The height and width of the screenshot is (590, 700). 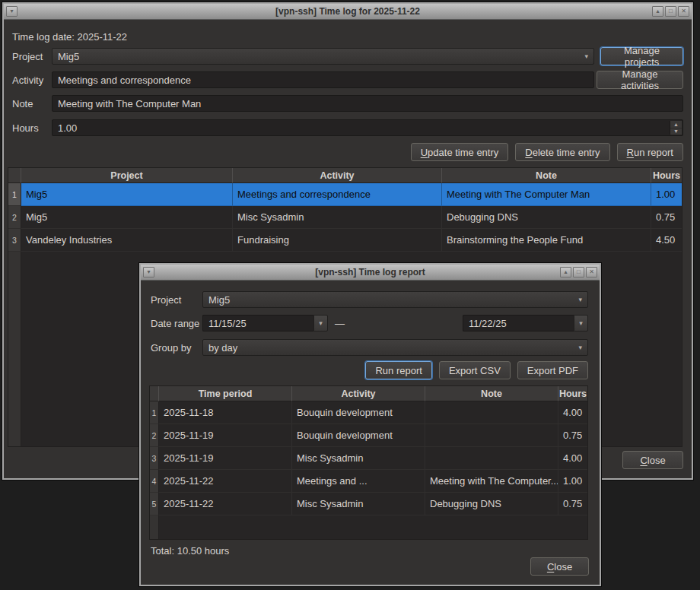 What do you see at coordinates (359, 481) in the screenshot?
I see `cell-activity: Meetings and ...` at bounding box center [359, 481].